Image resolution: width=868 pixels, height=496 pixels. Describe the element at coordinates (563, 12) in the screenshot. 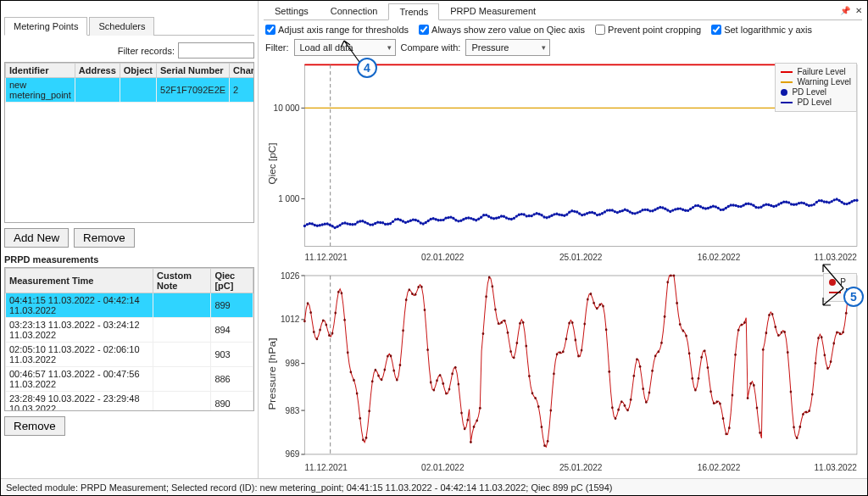

I see `right-tabs: Settings Connection Trends PRPD Measurem…` at that location.